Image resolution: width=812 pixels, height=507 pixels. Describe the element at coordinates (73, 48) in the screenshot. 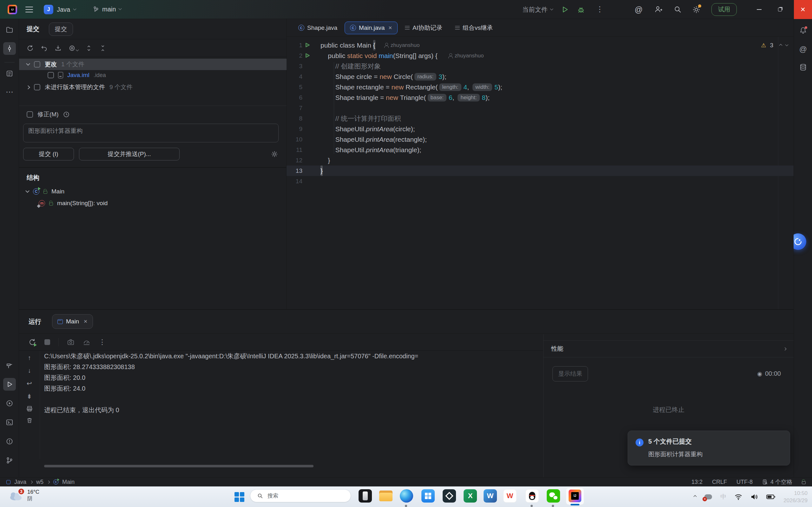

I see `view-options-icon` at that location.